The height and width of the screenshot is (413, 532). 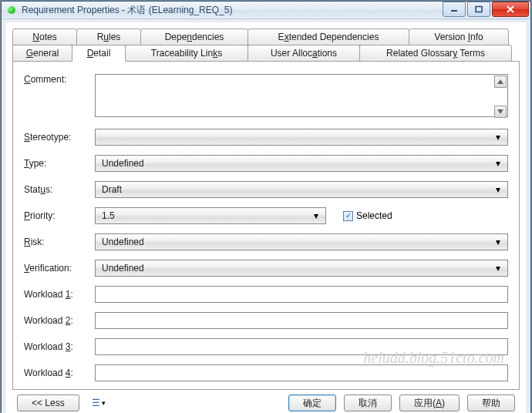 What do you see at coordinates (266, 37) in the screenshot?
I see `tabs-row-1: Notes Rules Dependencies Extended Depend…` at bounding box center [266, 37].